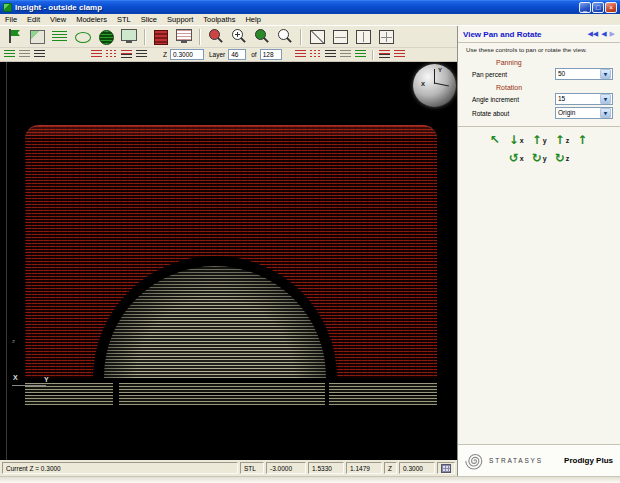 The height and width of the screenshot is (483, 620). I want to click on rotate-y-button: ↻ y, so click(540, 158).